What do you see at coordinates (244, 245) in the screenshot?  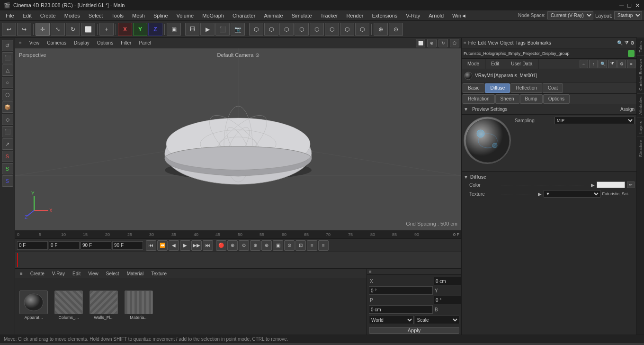 I see `timeline-mode-3: ⊙` at bounding box center [244, 245].